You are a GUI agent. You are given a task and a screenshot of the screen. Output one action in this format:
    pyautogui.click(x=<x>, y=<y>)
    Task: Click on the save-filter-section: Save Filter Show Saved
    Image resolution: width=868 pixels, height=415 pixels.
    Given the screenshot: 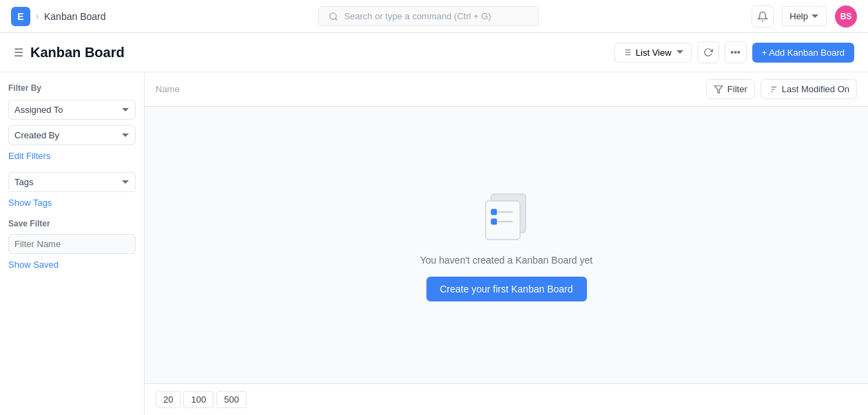 What is the action you would take?
    pyautogui.click(x=72, y=244)
    